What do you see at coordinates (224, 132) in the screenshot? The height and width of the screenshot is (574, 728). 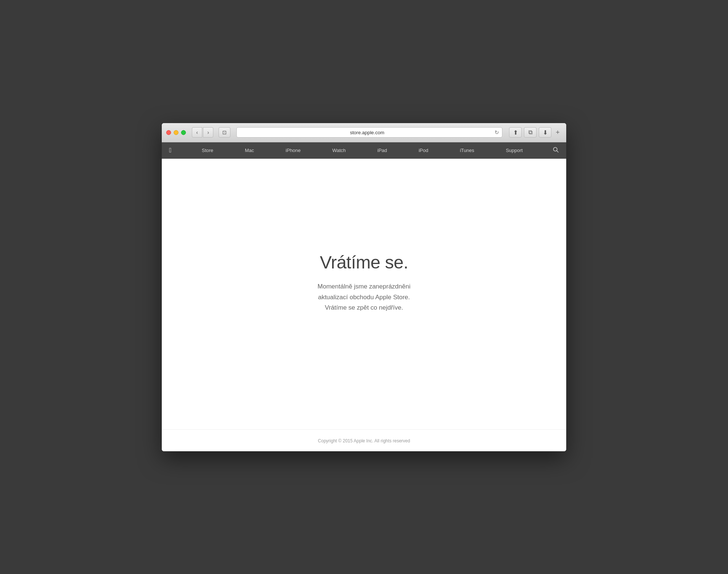 I see `sidebar-icon: ⊡` at bounding box center [224, 132].